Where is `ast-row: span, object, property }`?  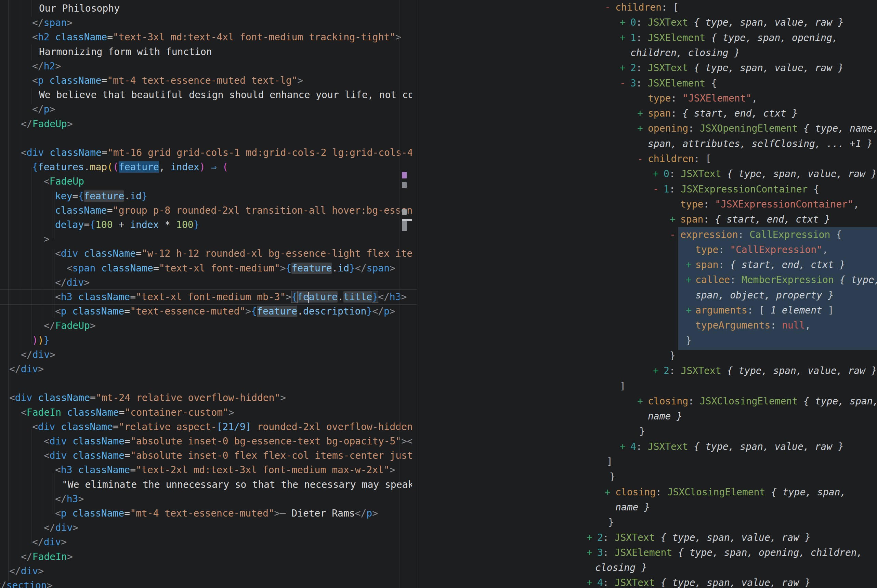
ast-row: span, object, property } is located at coordinates (438, 296).